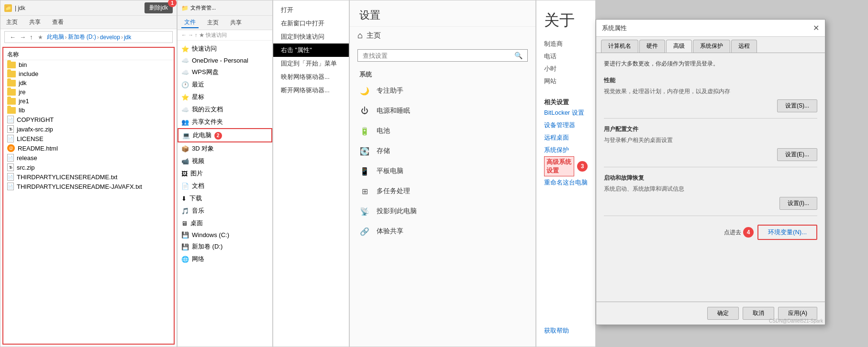  I want to click on fm-tab-home: 主页, so click(213, 23).